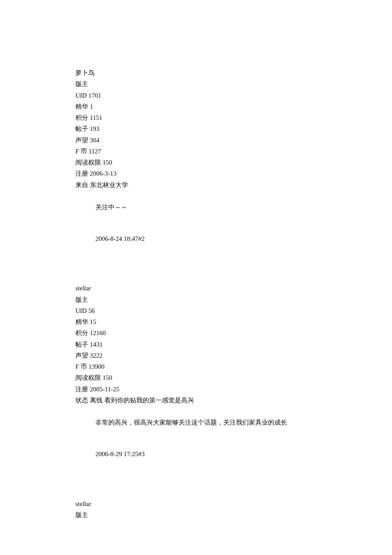  I want to click on field-value: 东北林业大学, so click(109, 185).